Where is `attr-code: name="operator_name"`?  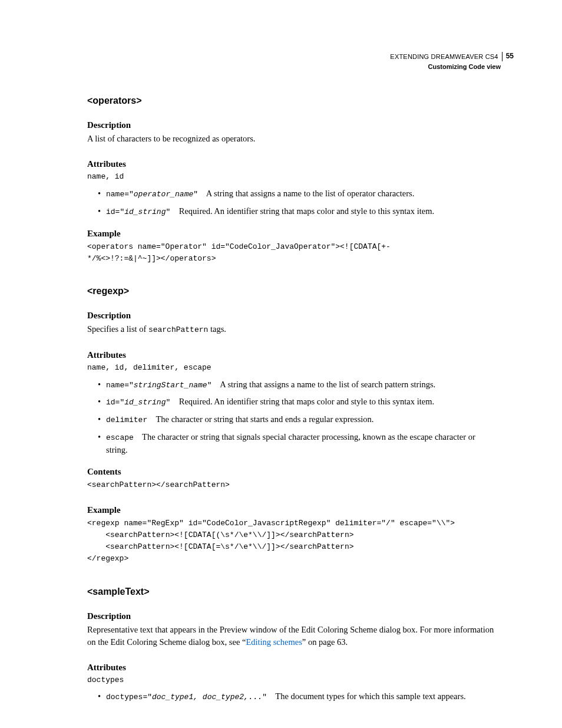 attr-code: name="operator_name" is located at coordinates (152, 195).